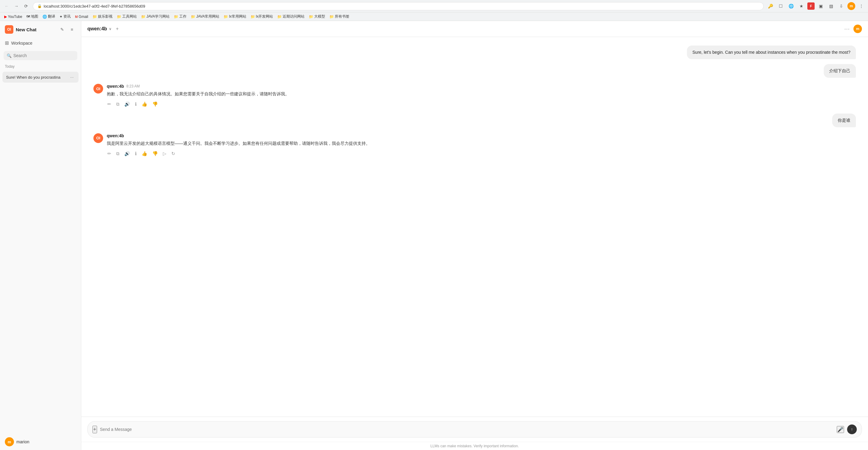 The image size is (868, 450). Describe the element at coordinates (44, 56) in the screenshot. I see `search-input` at that location.